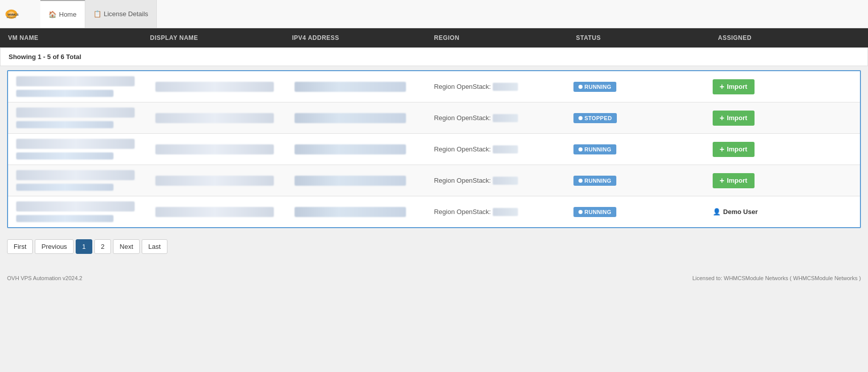  I want to click on license-icon: 📋, so click(97, 14).